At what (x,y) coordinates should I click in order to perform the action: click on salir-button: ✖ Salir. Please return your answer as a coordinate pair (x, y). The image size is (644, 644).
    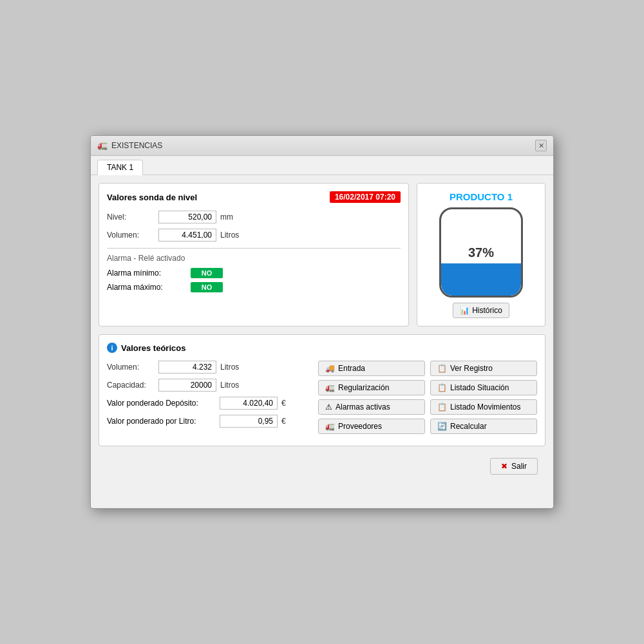
    Looking at the image, I should click on (514, 466).